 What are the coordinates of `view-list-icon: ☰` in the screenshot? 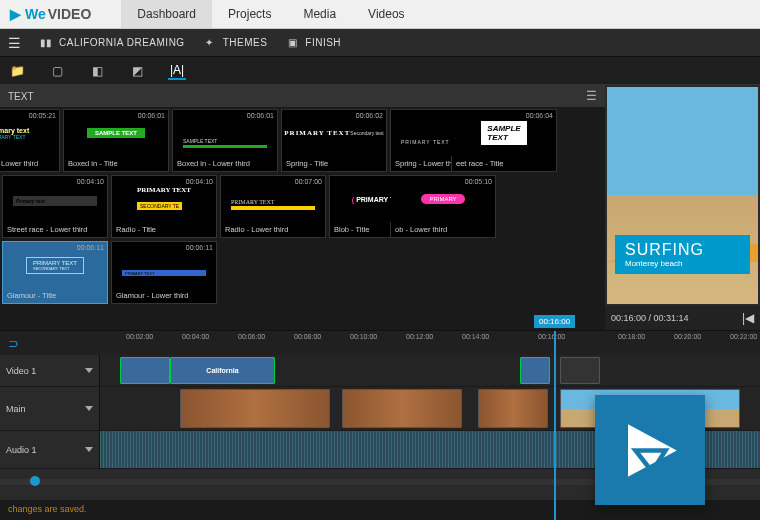 It's located at (592, 96).